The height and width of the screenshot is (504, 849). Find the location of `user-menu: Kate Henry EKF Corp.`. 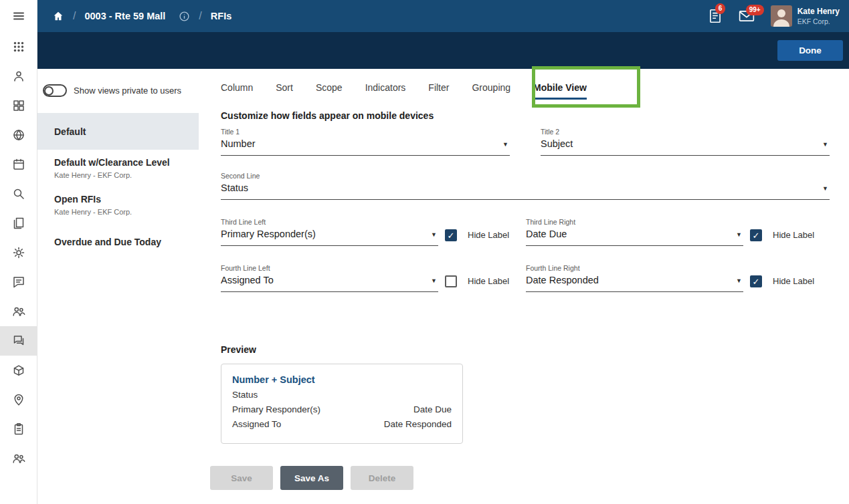

user-menu: Kate Henry EKF Corp. is located at coordinates (806, 16).